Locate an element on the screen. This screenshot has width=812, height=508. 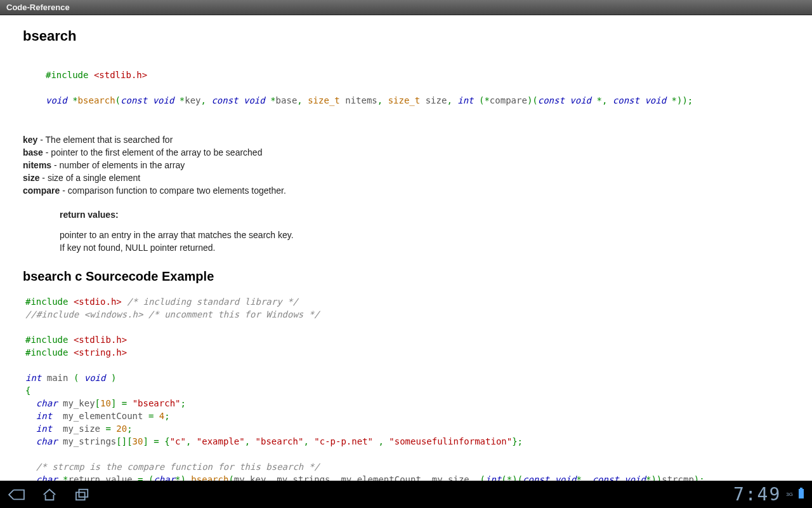
title-bar: Code-Reference is located at coordinates (406, 8).